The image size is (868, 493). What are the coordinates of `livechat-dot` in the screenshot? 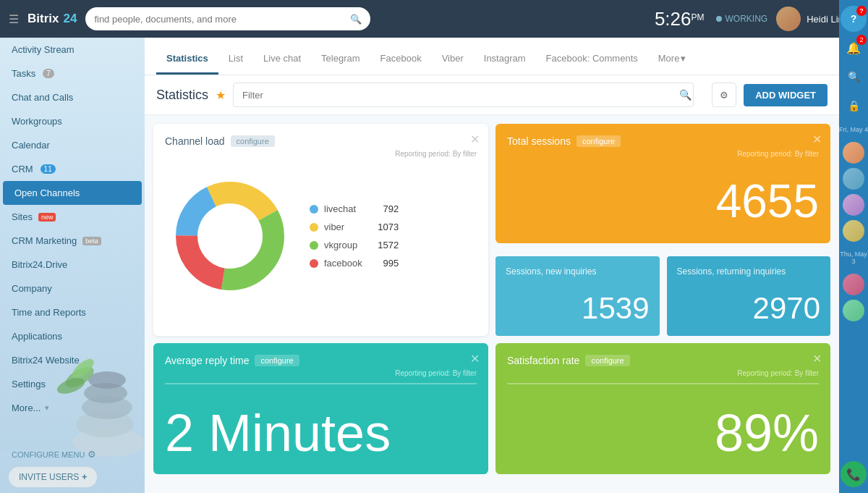 It's located at (314, 209).